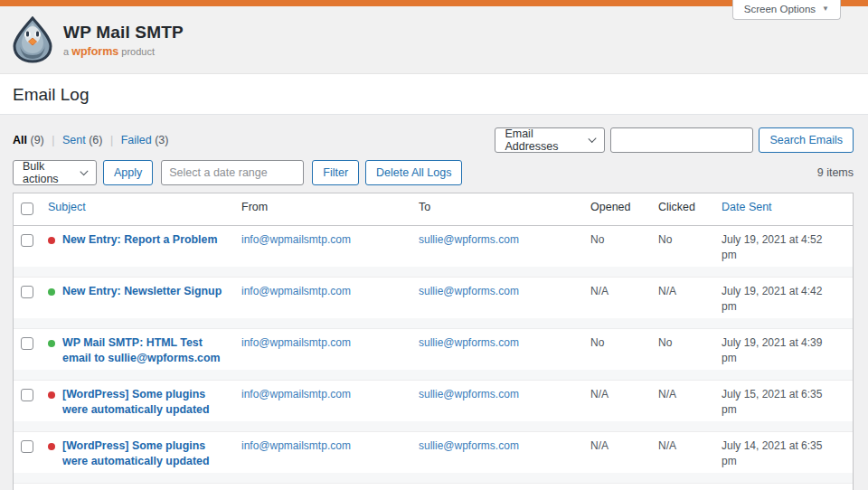  Describe the element at coordinates (433, 251) in the screenshot. I see `table-row: New Entry: Report a Problem info@wpmails…` at that location.